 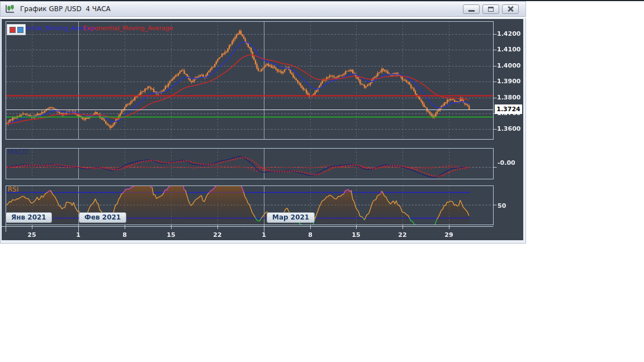 I want to click on rsi-axis-value: 50, so click(x=502, y=206).